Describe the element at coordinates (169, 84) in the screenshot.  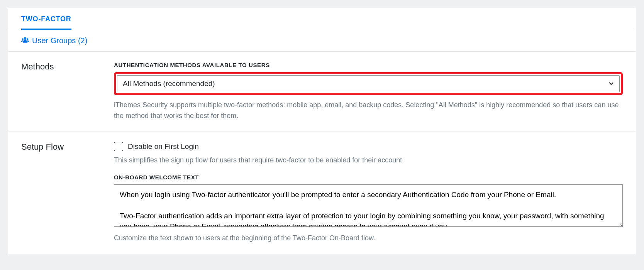
I see `auth-methods-select-value: All Methods (recommended)` at that location.